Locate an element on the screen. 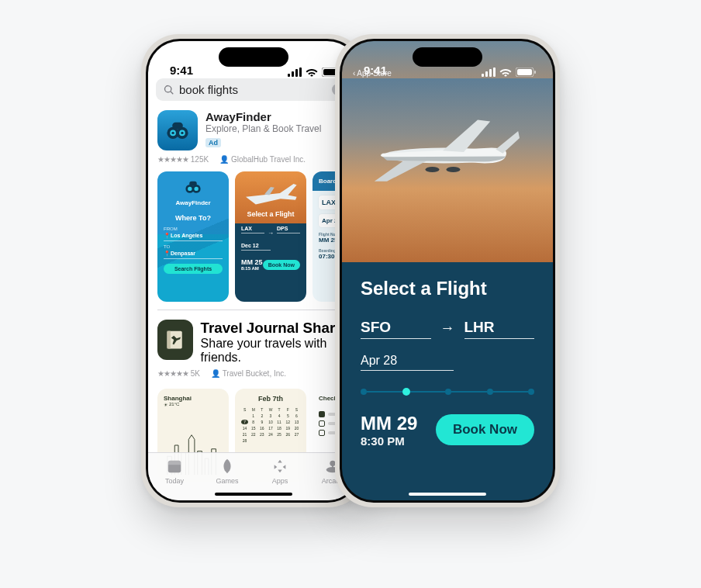  app-name: Travel Journal Share is located at coordinates (275, 328).